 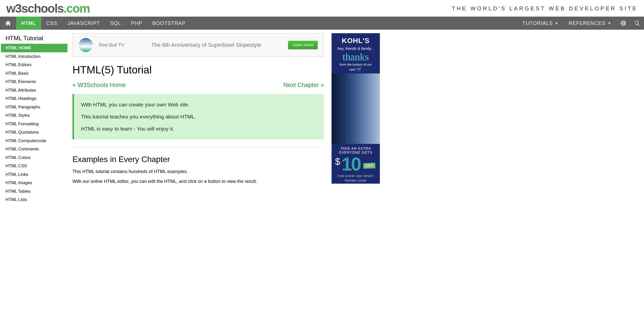 What do you see at coordinates (356, 149) in the screenshot?
I see `ad-take: TAKE AN EXTRA EVERYONE GETS` at bounding box center [356, 149].